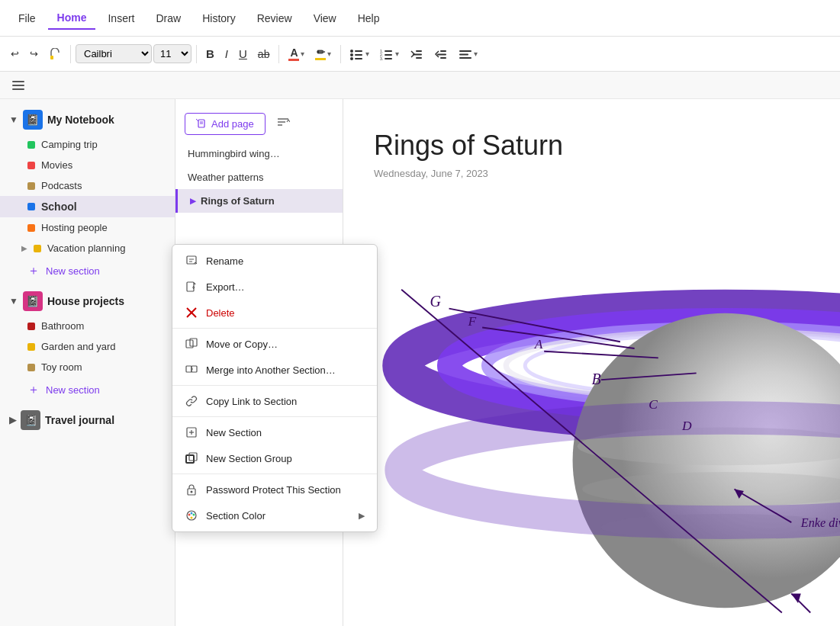 The width and height of the screenshot is (840, 626). Describe the element at coordinates (37, 249) in the screenshot. I see `section-color-vacation` at that location.